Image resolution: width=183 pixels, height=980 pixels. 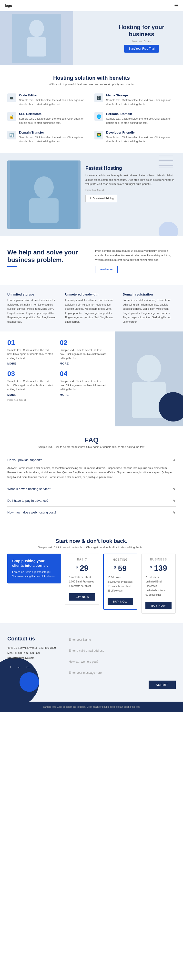 I want to click on fastest-image, so click(x=44, y=195).